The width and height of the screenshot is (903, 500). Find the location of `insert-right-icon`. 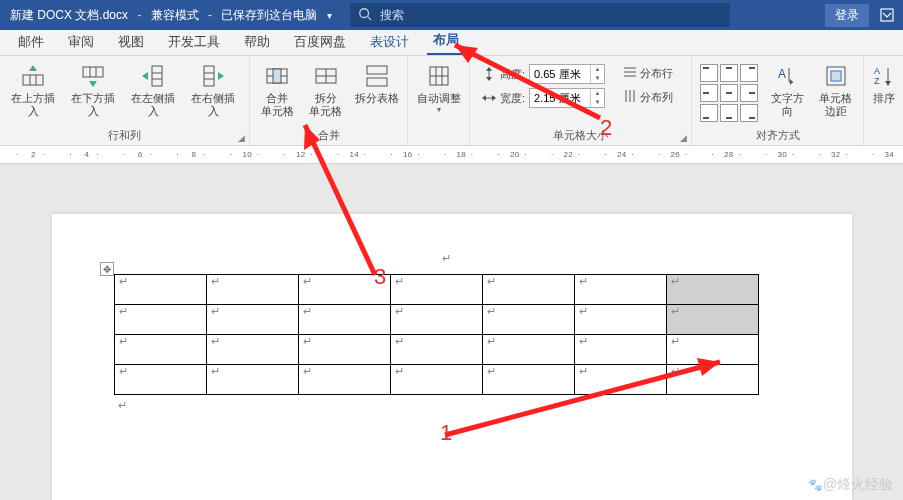

insert-right-icon is located at coordinates (213, 76).